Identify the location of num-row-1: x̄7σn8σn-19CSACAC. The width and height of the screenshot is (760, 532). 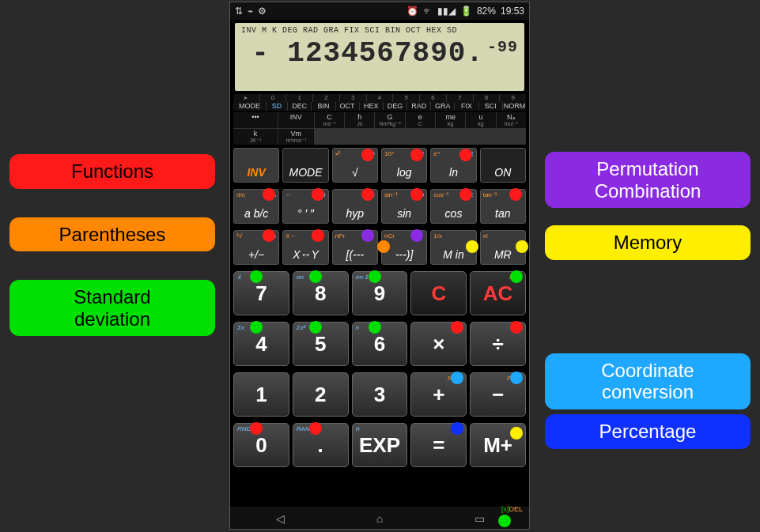
(380, 293).